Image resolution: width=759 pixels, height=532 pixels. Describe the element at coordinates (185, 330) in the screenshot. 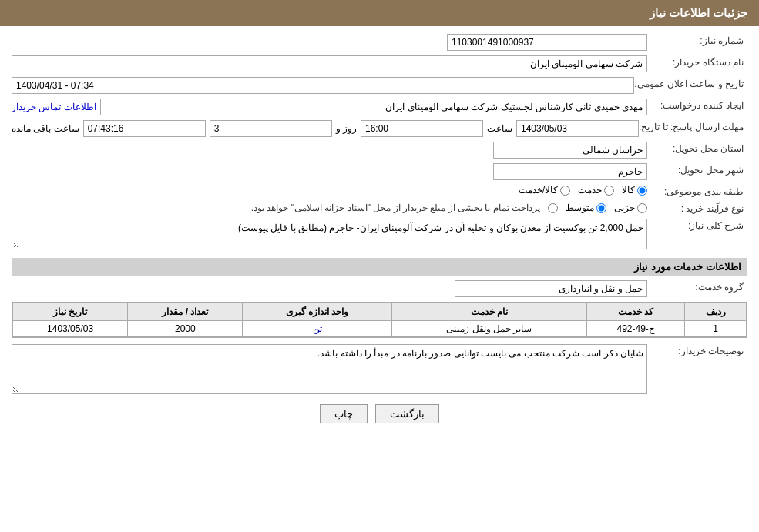

I see `cell-tedad: 2000` at that location.